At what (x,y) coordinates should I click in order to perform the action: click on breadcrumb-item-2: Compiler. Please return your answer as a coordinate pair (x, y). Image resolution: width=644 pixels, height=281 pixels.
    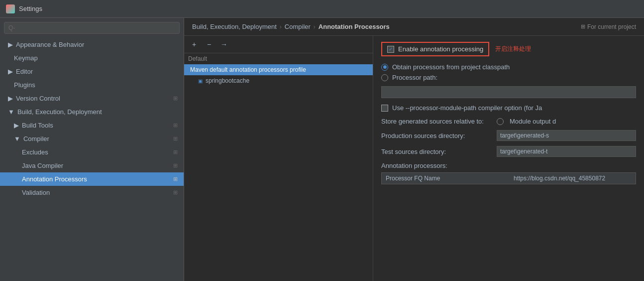
    Looking at the image, I should click on (298, 27).